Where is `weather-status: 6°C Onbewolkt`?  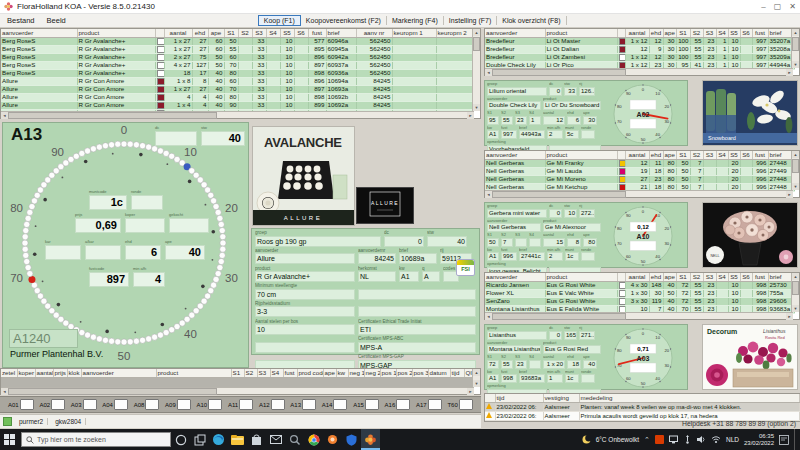 weather-status: 6°C Onbewolkt is located at coordinates (618, 440).